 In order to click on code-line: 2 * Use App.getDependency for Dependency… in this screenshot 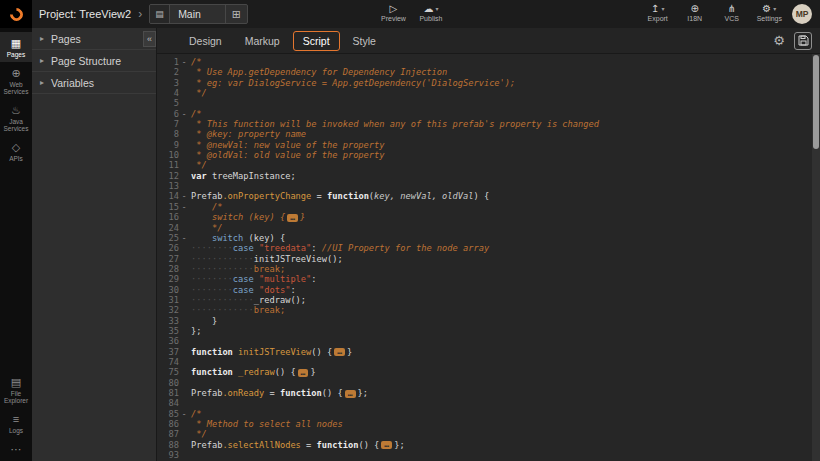, I will do `click(484, 72)`.